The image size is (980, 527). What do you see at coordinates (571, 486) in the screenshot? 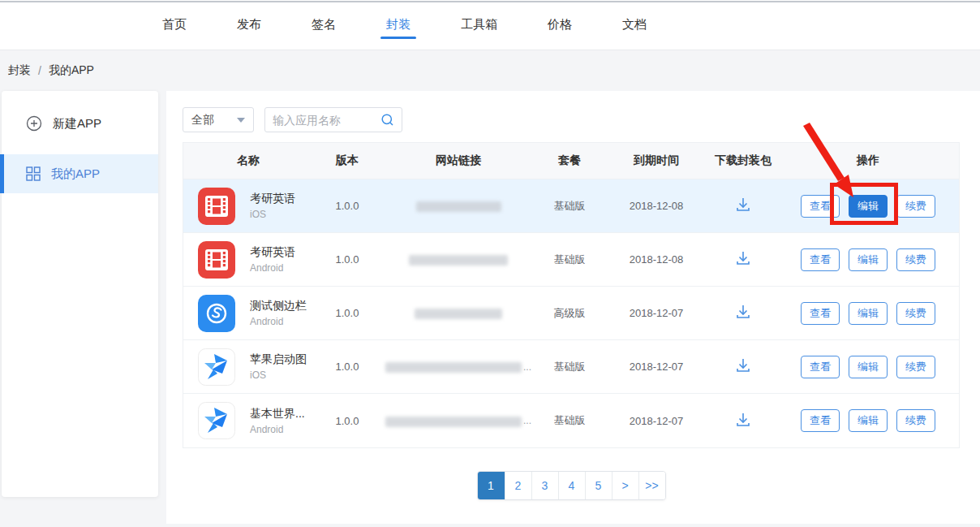
I see `pagination: 1 2 3 4 5 > >>` at bounding box center [571, 486].